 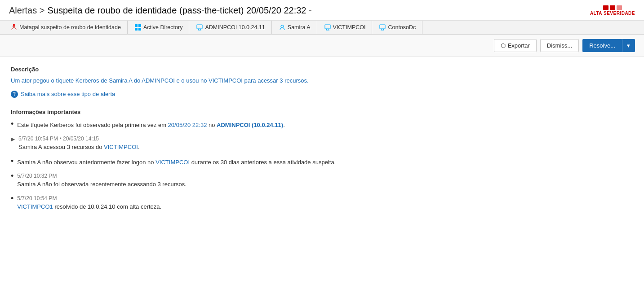 What do you see at coordinates (79, 144) in the screenshot?
I see `item-content-2: 5/7/20 10:54 PM • 20/05/20 14:15 Samira …` at bounding box center [79, 144].